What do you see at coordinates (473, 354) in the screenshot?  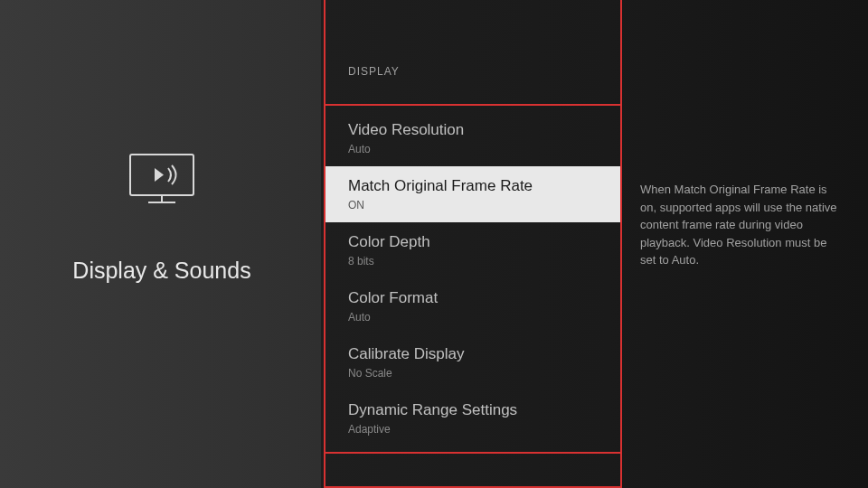 I see `menu-item-title: Calibrate Display` at bounding box center [473, 354].